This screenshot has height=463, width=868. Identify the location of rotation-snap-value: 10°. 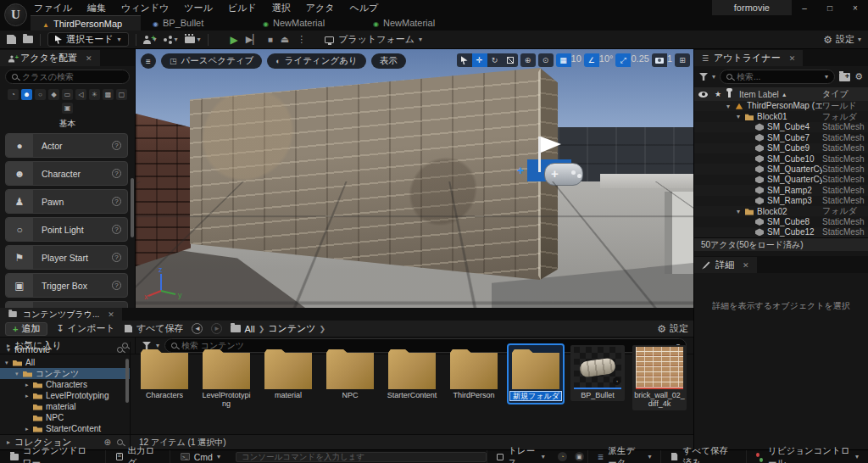
(607, 60).